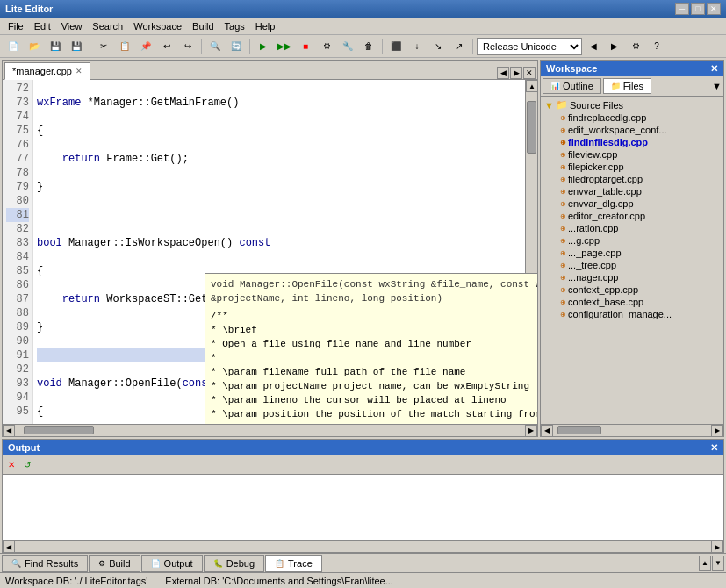 This screenshot has width=726, height=588. I want to click on debug-btn: ▶▶, so click(284, 47).